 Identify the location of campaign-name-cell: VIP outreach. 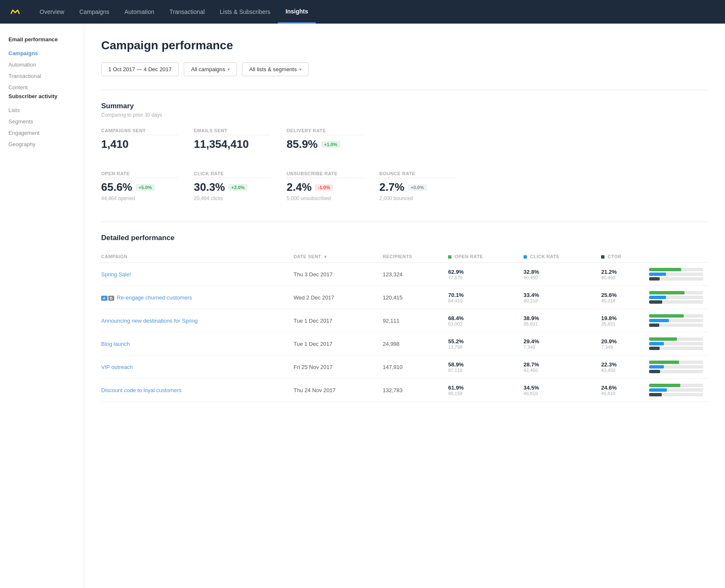
(197, 367).